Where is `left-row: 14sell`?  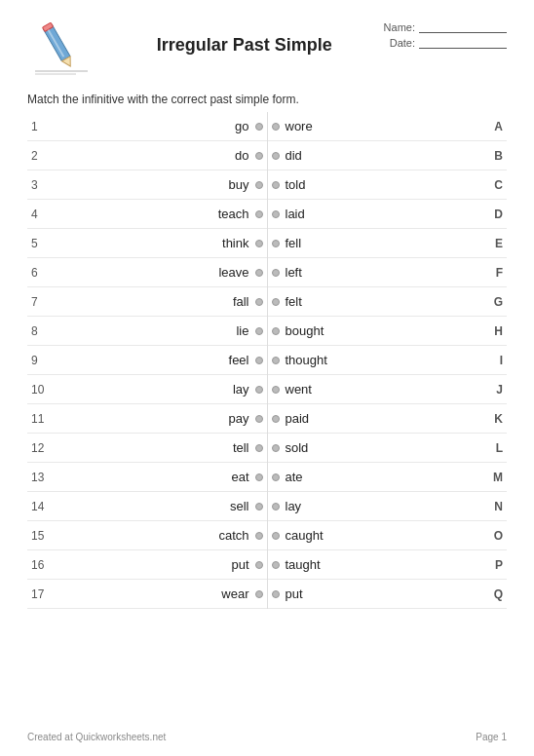 left-row: 14sell is located at coordinates (147, 507).